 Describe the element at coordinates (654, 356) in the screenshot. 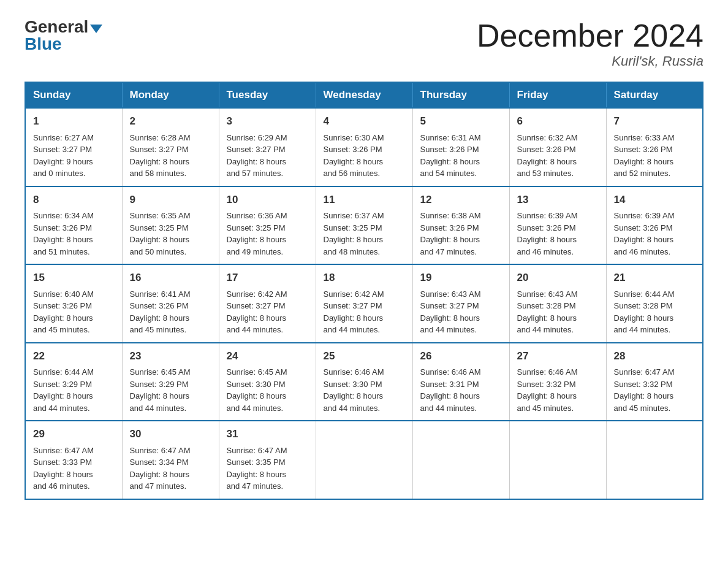

I see `day-number: 28` at that location.